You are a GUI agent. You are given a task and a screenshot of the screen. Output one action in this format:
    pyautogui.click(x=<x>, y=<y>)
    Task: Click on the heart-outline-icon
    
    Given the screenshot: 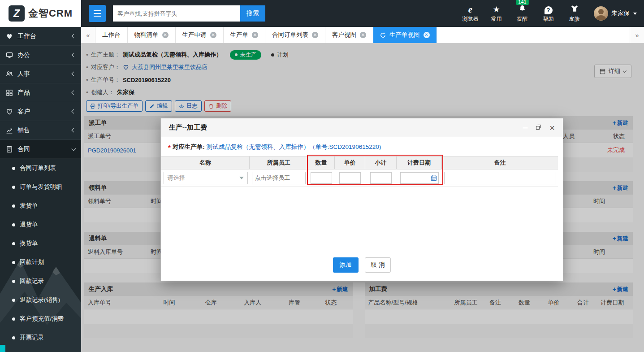 What is the action you would take?
    pyautogui.click(x=9, y=112)
    